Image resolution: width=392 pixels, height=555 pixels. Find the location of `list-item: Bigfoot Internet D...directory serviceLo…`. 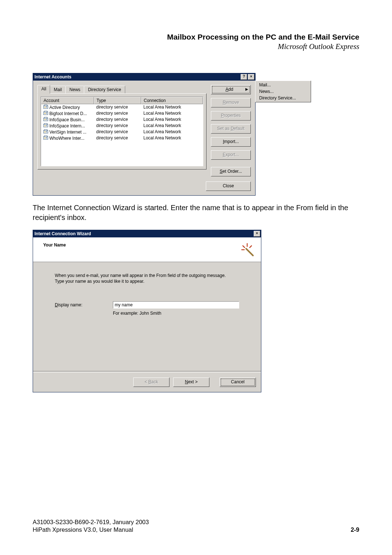

list-item: Bigfoot Internet D...directory serviceLo… is located at coordinates (122, 113).